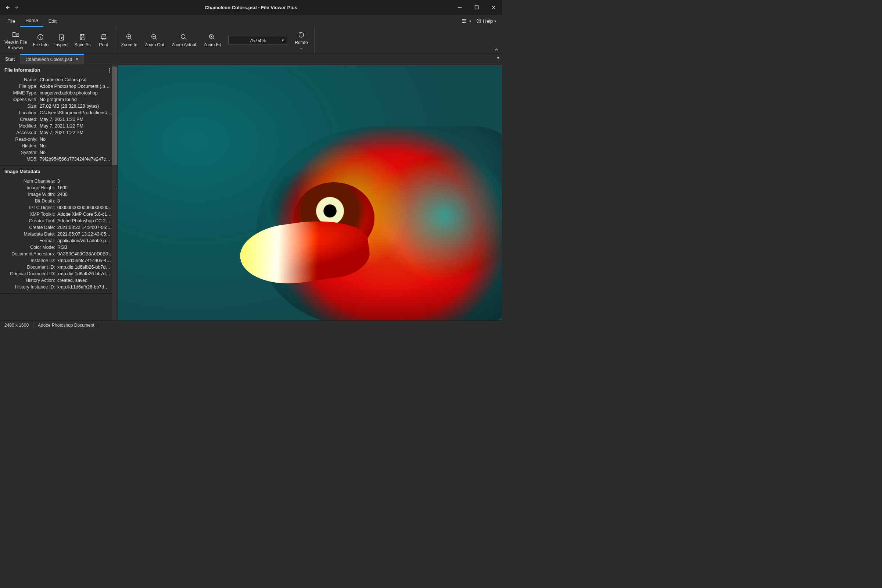  Describe the element at coordinates (40, 40) in the screenshot. I see `file-info-button: File Info` at that location.